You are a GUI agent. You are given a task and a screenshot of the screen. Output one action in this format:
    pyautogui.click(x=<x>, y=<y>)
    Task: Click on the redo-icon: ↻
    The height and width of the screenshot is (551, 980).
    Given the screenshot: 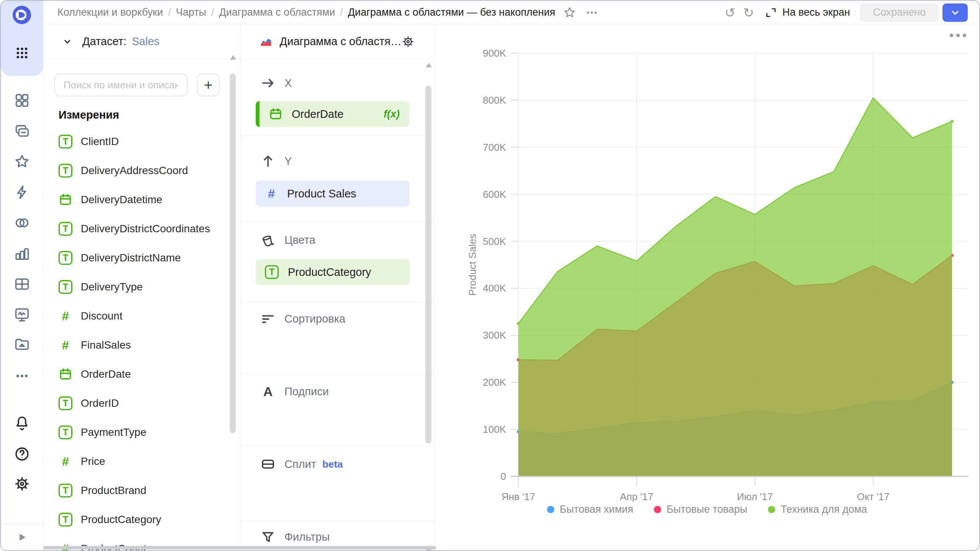 What is the action you would take?
    pyautogui.click(x=749, y=13)
    